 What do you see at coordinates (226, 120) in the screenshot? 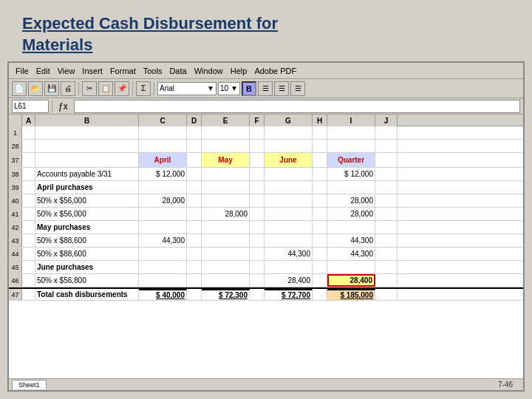
I see `col-header-e: E` at bounding box center [226, 120].